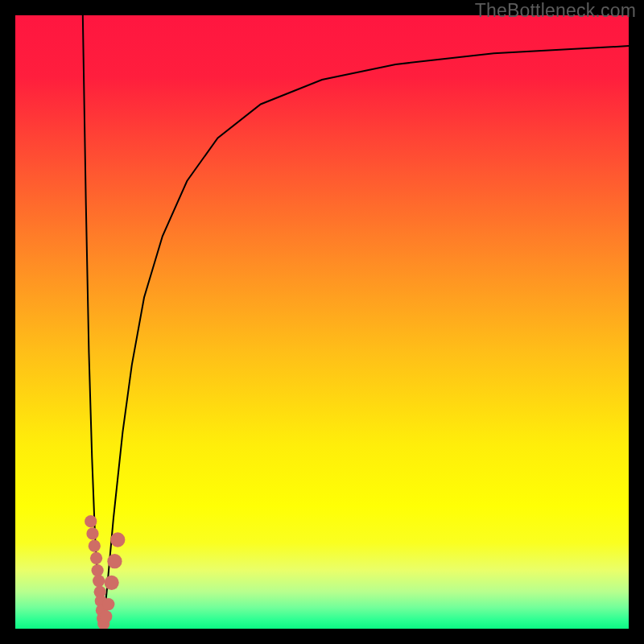  What do you see at coordinates (555, 11) in the screenshot?
I see `watermark-text: TheBottleneck.com` at bounding box center [555, 11].